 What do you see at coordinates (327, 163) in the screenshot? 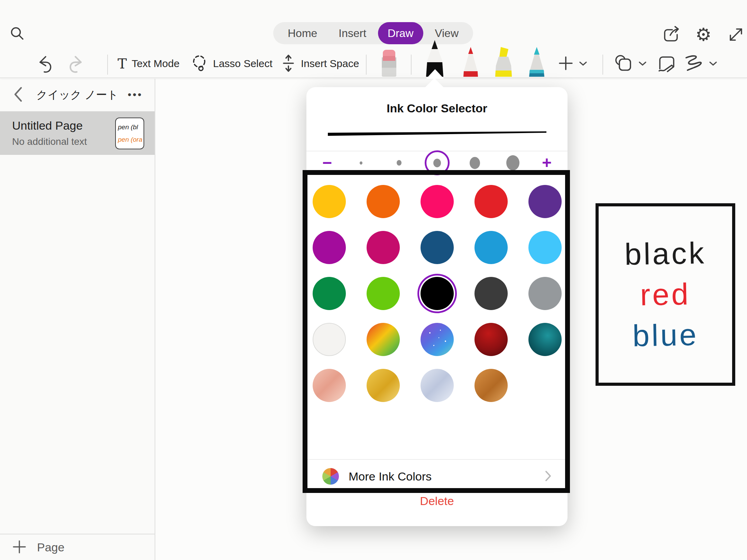
I see `thickness-decrease-button: −` at bounding box center [327, 163].